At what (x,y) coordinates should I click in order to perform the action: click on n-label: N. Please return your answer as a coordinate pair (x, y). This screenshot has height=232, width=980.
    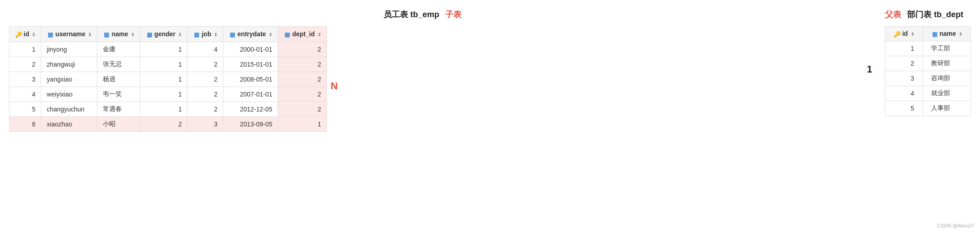
    Looking at the image, I should click on (334, 86).